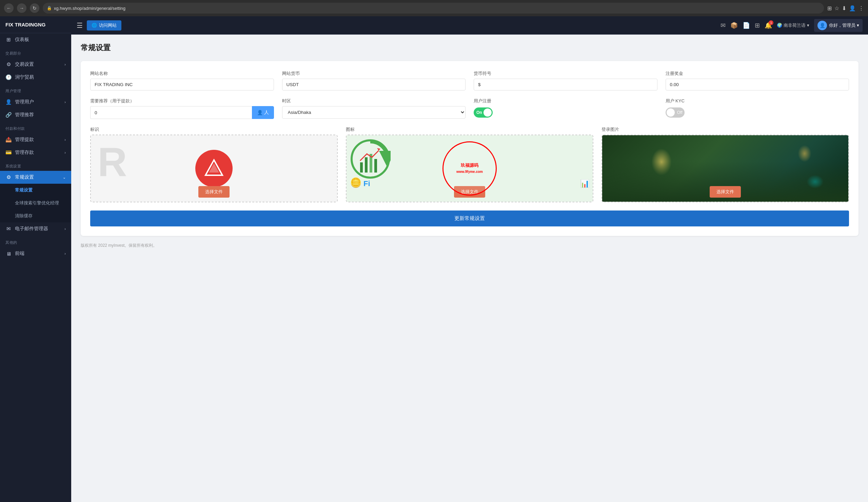  What do you see at coordinates (36, 115) in the screenshot?
I see `sidebar-item-manage-referrals: 🔗 管理推荐` at bounding box center [36, 115].